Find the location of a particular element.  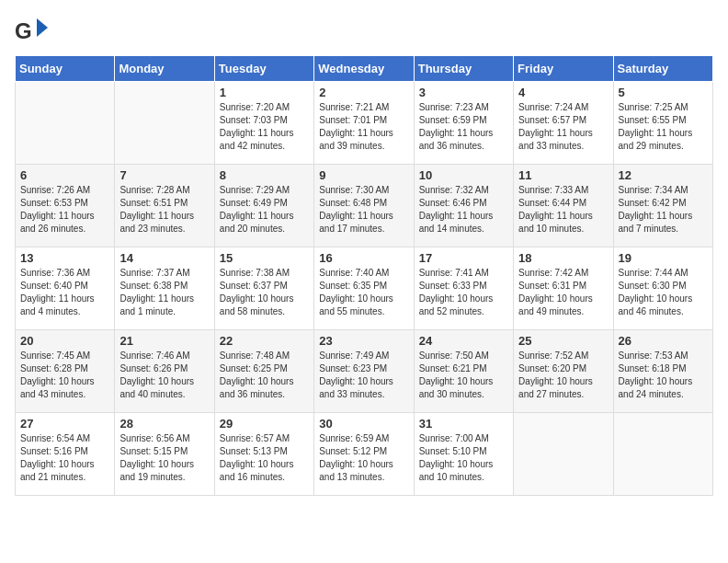

header-tuesday: Tuesday is located at coordinates (264, 69).